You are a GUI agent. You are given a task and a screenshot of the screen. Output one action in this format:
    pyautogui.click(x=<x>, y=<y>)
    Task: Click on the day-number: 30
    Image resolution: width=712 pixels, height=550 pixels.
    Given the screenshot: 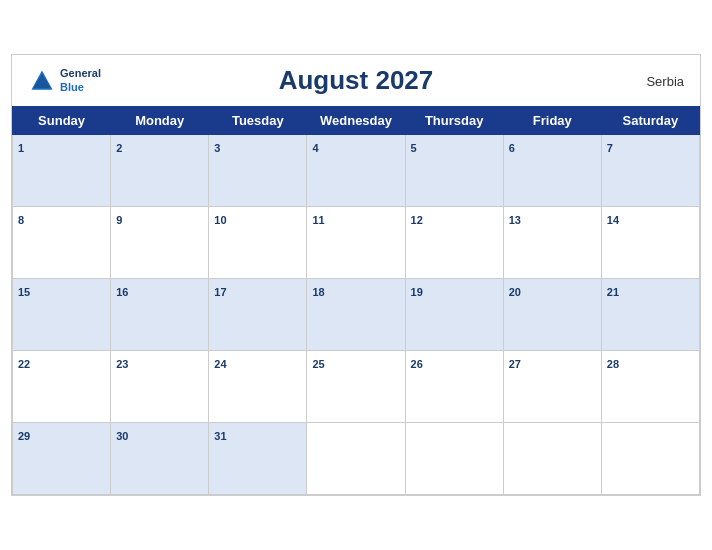 What is the action you would take?
    pyautogui.click(x=122, y=436)
    